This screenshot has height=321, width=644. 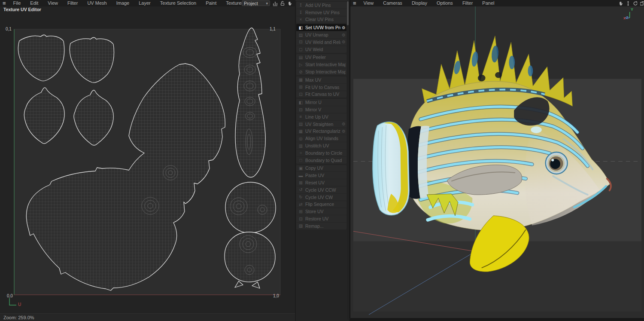 I want to click on command-label: Remove UV Pins, so click(x=325, y=12).